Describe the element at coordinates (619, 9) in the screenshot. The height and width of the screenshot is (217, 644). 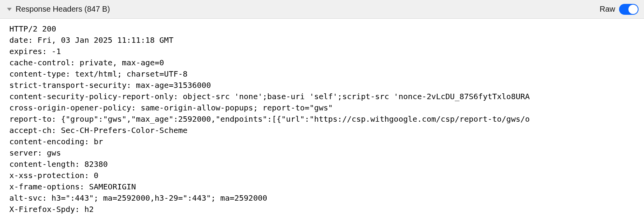
I see `header-right-group: Raw` at that location.